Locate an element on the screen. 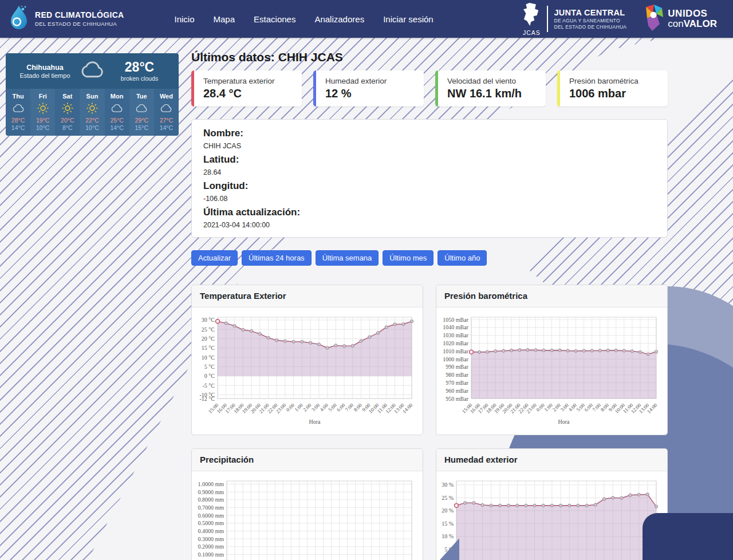  forecast-day: Thu 28°C 14°C is located at coordinates (18, 112).